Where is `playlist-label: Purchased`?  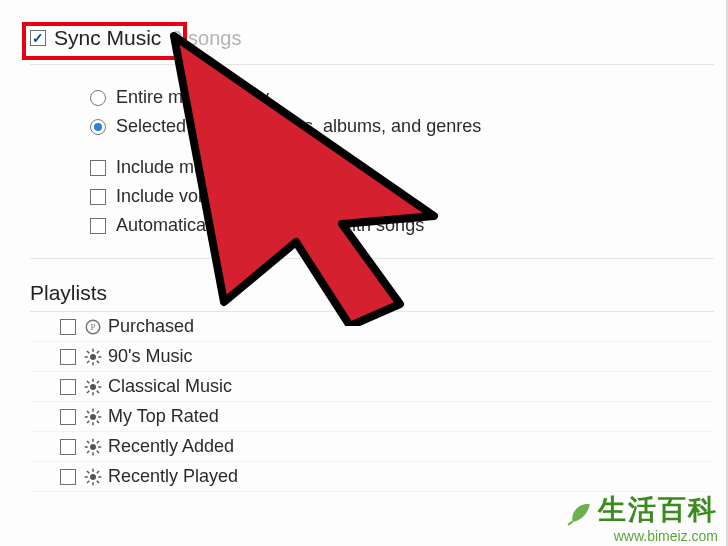 playlist-label: Purchased is located at coordinates (151, 326).